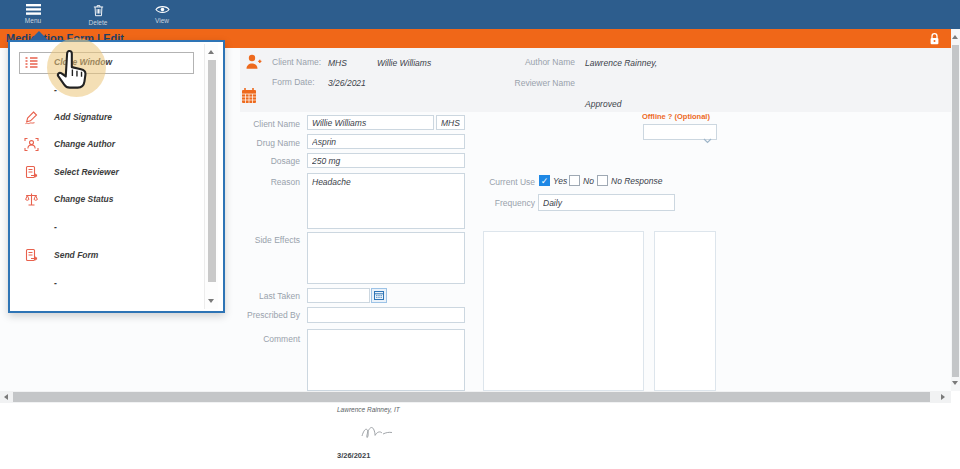 This screenshot has width=960, height=469. Describe the element at coordinates (943, 397) in the screenshot. I see `scroll-right-arrow-icon` at that location.